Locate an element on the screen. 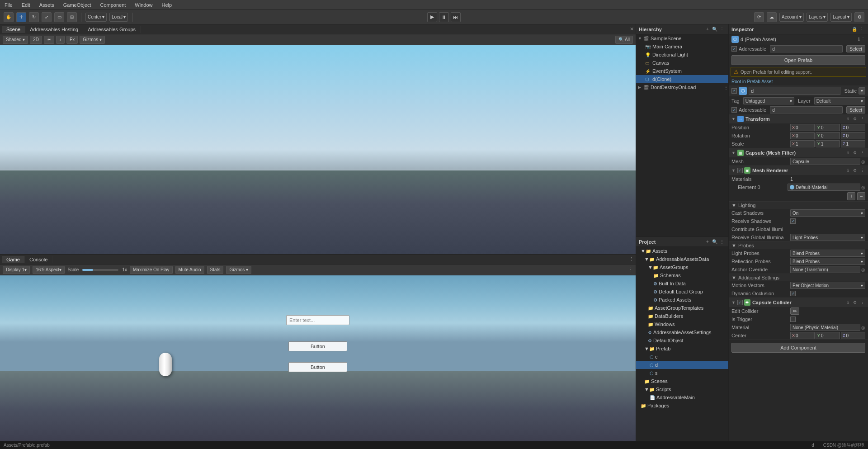 This screenshot has height=449, width=868. scale-z: Z1 is located at coordinates (853, 144).